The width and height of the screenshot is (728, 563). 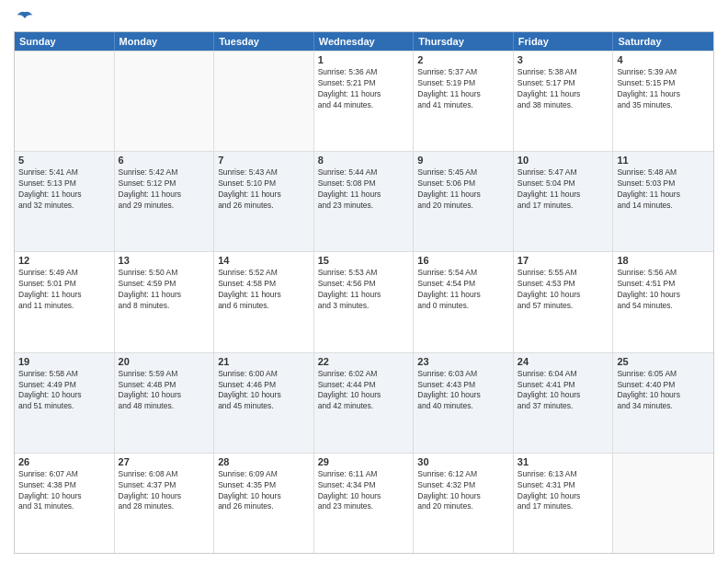 What do you see at coordinates (64, 391) in the screenshot?
I see `day-info: Sunrise: 5:58 AM Sunset: 4:49 PM Dayligh…` at bounding box center [64, 391].